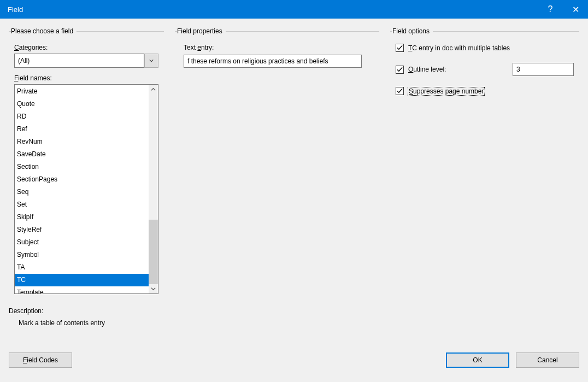 The height and width of the screenshot is (382, 588). What do you see at coordinates (86, 317) in the screenshot?
I see `description-block: Description: Mark a table of contents en…` at bounding box center [86, 317].